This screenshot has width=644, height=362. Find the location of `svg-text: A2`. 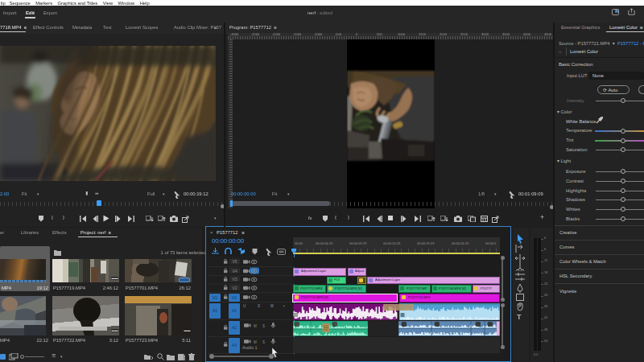

svg-text: A2 is located at coordinates (234, 327).